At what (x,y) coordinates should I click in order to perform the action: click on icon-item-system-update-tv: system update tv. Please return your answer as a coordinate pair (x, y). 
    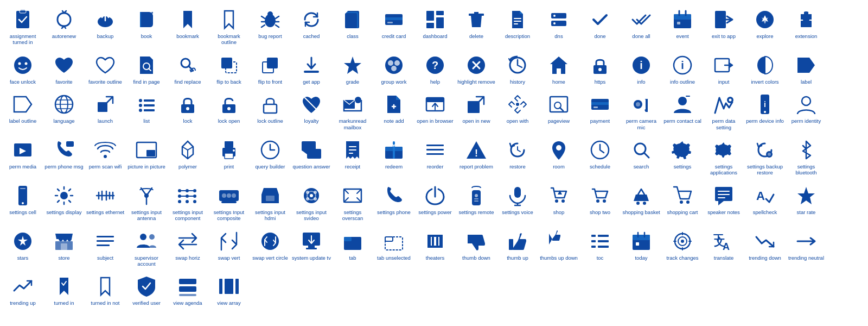
    Looking at the image, I should click on (311, 249).